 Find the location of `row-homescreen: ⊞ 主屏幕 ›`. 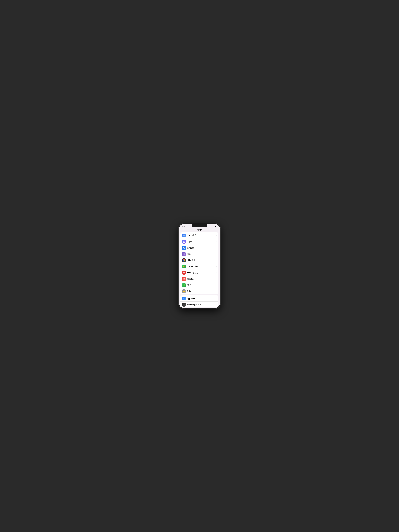

row-homescreen: ⊞ 主屏幕 › is located at coordinates (200, 242).